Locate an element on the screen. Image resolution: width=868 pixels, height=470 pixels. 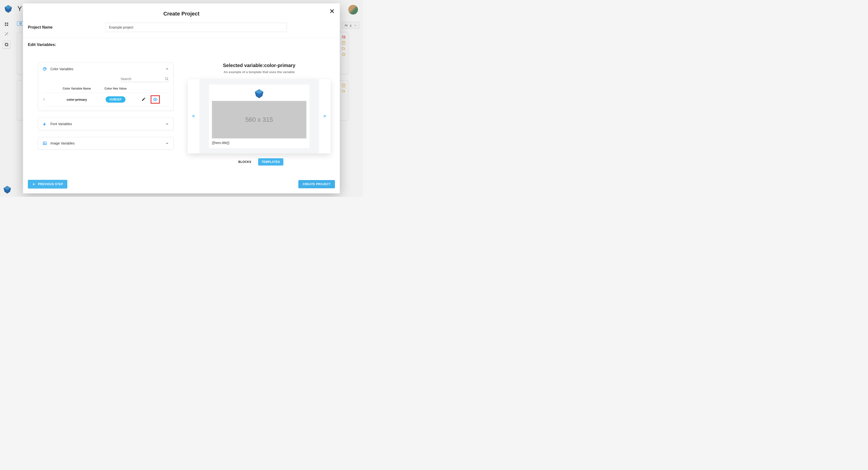
selected-subtitle: An example of a template that uses the v… is located at coordinates (259, 72).